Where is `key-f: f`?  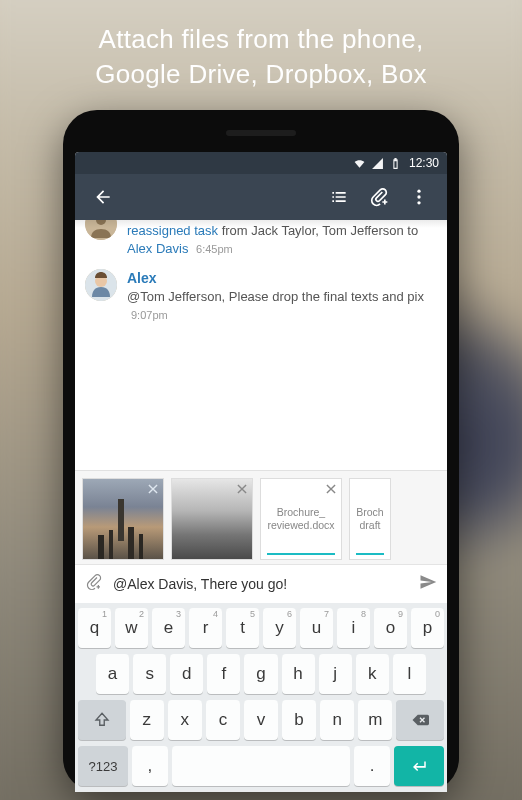
key-f: f is located at coordinates (224, 674).